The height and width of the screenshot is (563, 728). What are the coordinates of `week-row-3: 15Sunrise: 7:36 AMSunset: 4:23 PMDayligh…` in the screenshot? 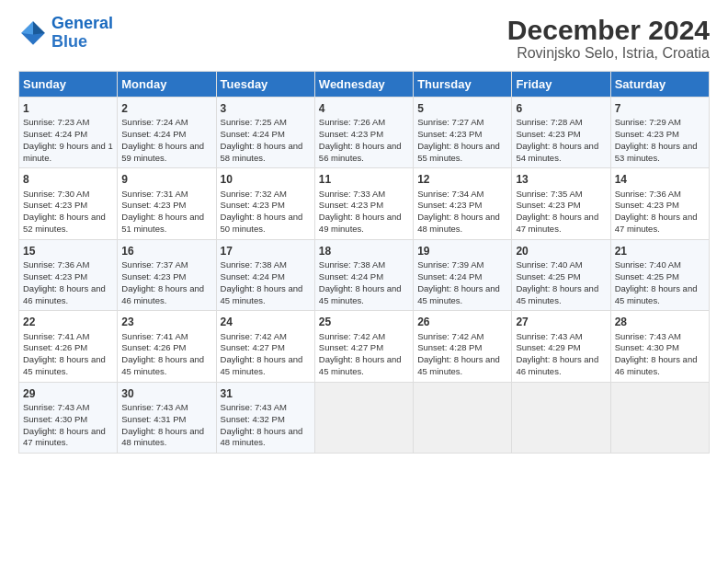 It's located at (364, 274).